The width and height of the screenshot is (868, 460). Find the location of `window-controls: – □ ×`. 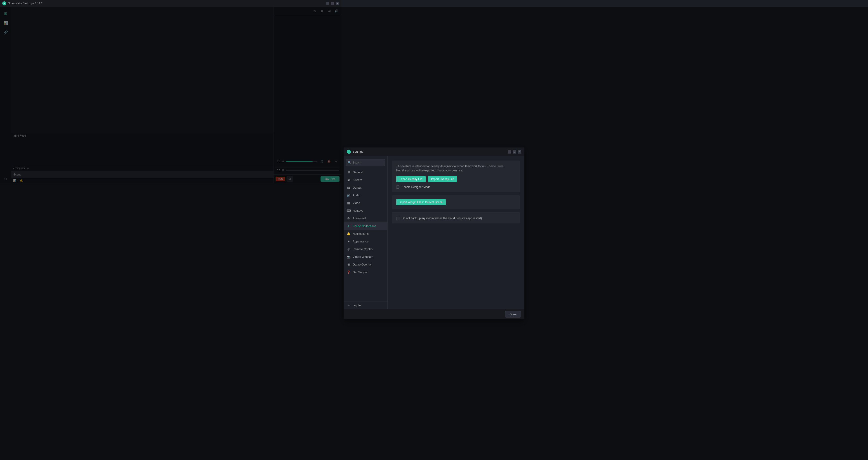

window-controls: – □ × is located at coordinates (332, 3).